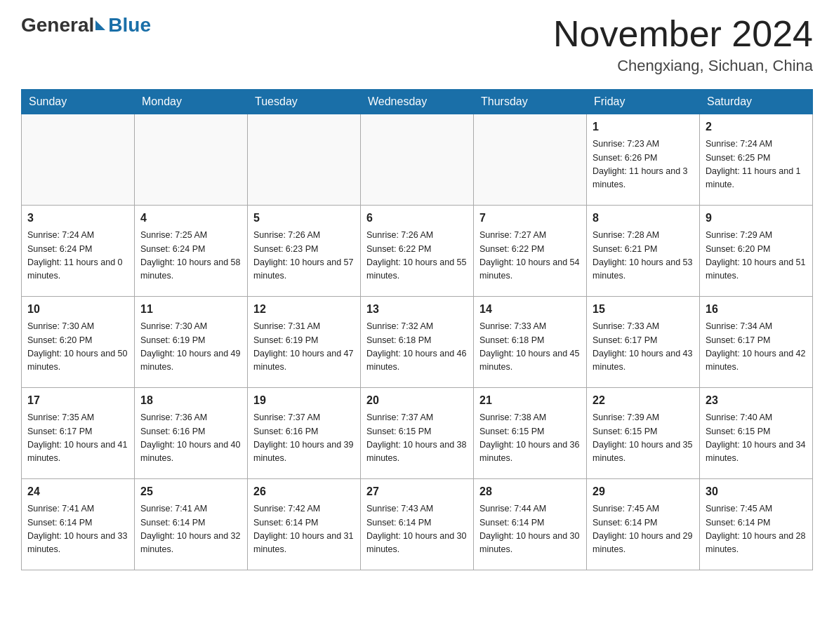 Image resolution: width=834 pixels, height=644 pixels. I want to click on calendar-cell: 23Sunrise: 7:40 AM Sunset: 6:15 PM Dayli…, so click(757, 434).